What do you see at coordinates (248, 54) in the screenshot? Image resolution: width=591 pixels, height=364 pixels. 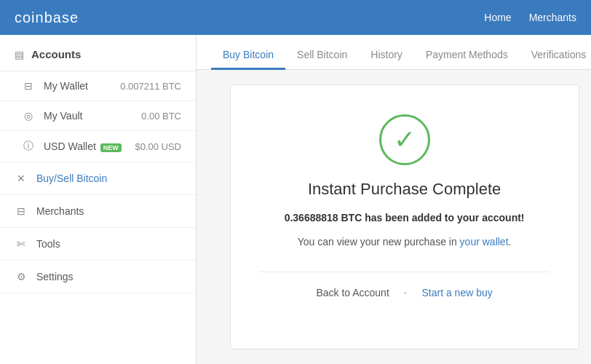 I see `tab-buy-bitcoin: Buy Bitcoin` at bounding box center [248, 54].